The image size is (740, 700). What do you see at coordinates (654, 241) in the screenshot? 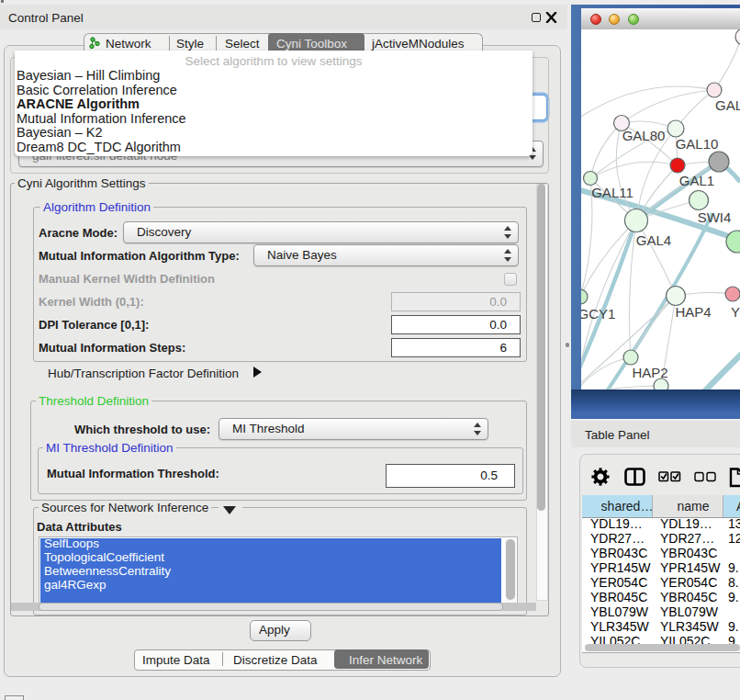
I see `svg-text: GAL4` at bounding box center [654, 241].